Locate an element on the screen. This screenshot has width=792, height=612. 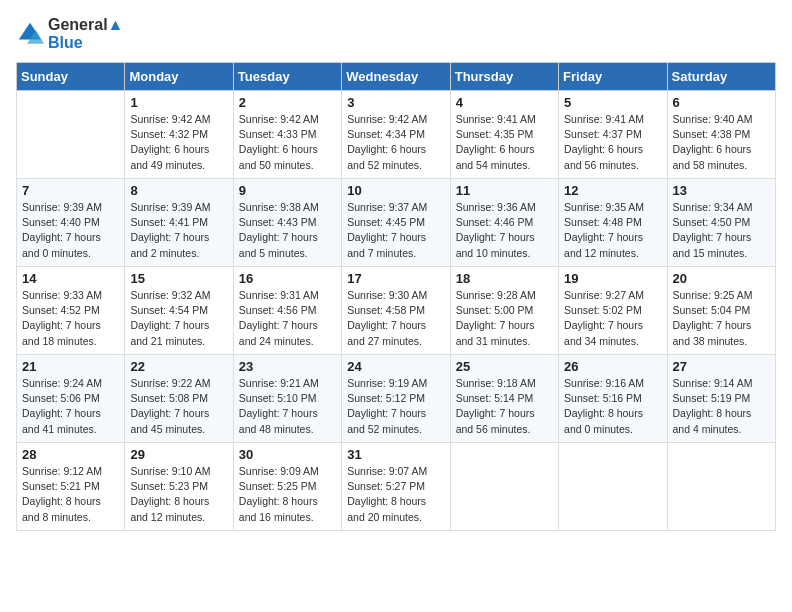
day-of-week-header: Friday is located at coordinates (613, 77).